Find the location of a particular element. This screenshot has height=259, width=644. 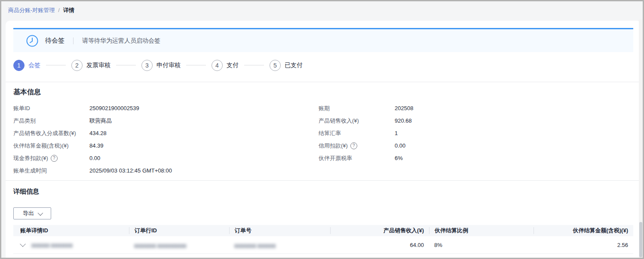

field-value: 434.28 is located at coordinates (98, 133).